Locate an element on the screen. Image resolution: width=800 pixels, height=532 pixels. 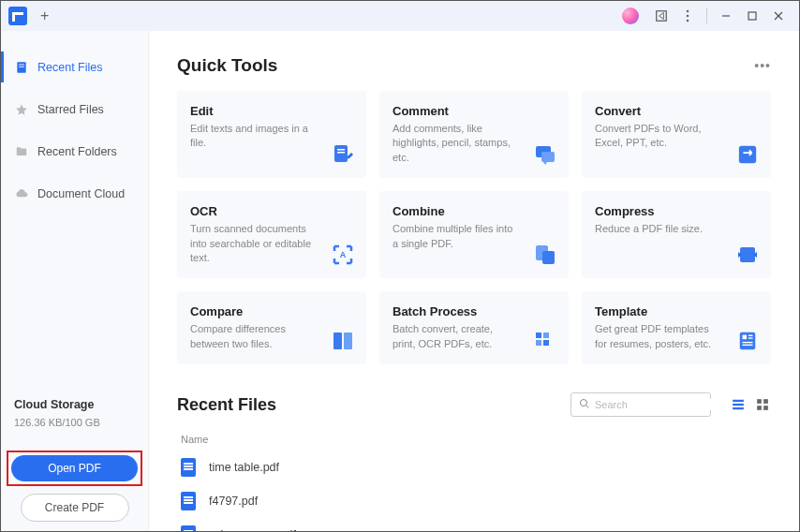
tool-card-batch-process: Batch Process Batch convert, create, pri… is located at coordinates (474, 328).